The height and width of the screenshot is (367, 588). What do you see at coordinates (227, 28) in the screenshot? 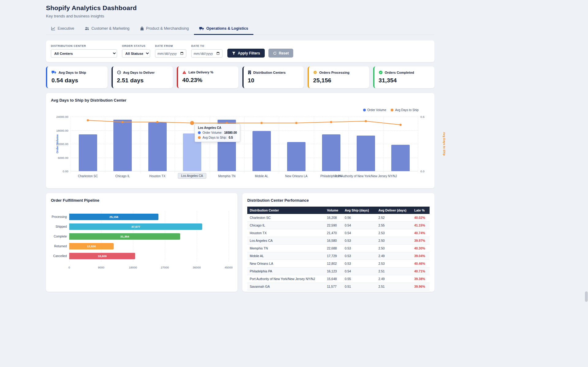
I see `tab-label: Operations & Logistics` at bounding box center [227, 28].